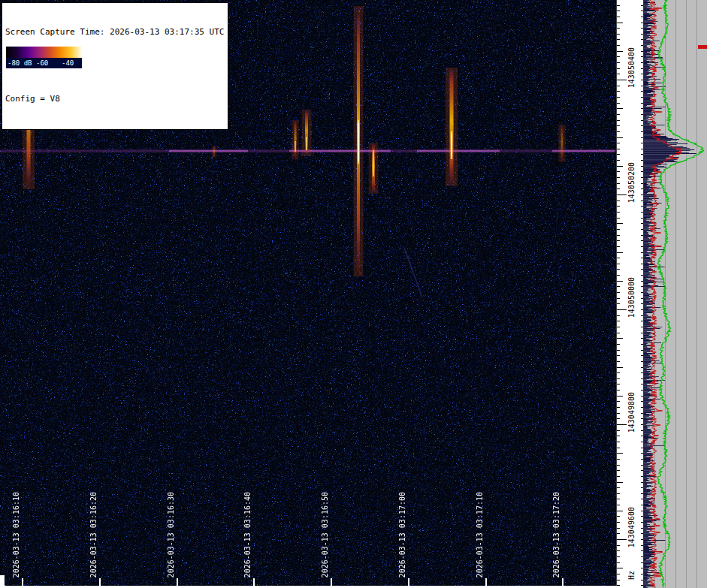 Image resolution: width=707 pixels, height=588 pixels. What do you see at coordinates (631, 182) in the screenshot?
I see `freq-label: 143050200` at bounding box center [631, 182].